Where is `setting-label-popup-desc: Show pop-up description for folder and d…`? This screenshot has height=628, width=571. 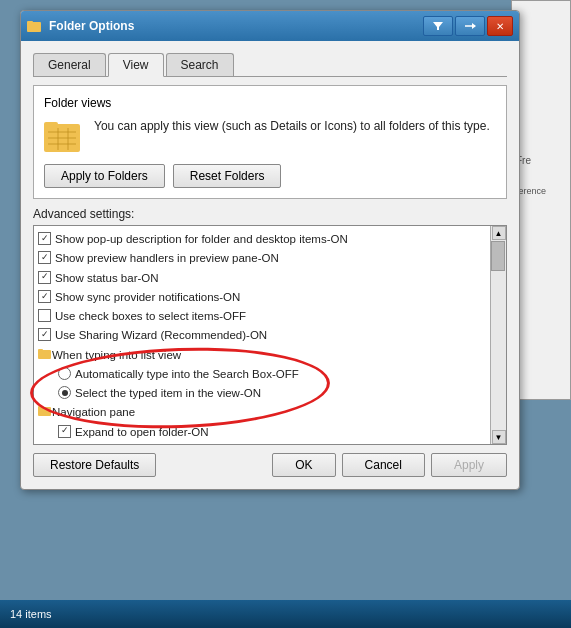
setting-label-popup-desc: Show pop-up description for folder and d… is located at coordinates (202, 240).